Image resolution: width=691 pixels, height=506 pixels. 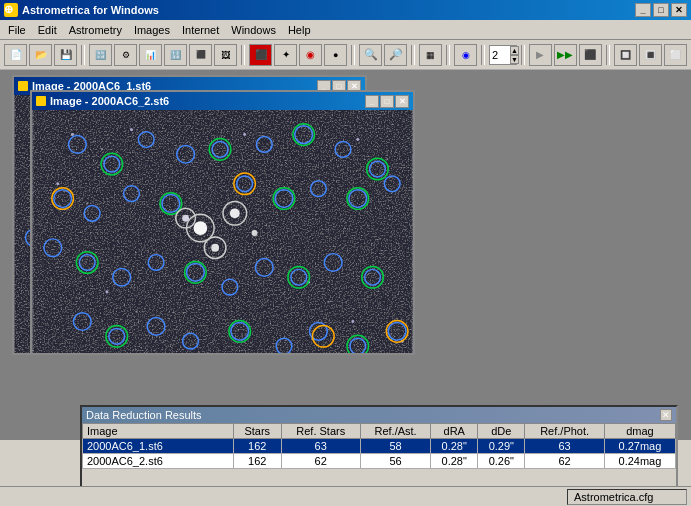 What do you see at coordinates (387, 102) in the screenshot?
I see `image-2-maximize: □` at bounding box center [387, 102].